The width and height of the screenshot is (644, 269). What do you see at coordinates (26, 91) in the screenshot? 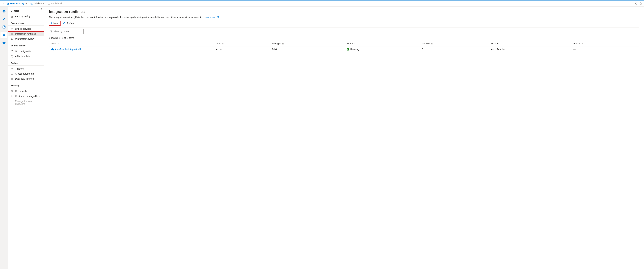
I see `sidebar-item-credentials: Credentials` at bounding box center [26, 91].